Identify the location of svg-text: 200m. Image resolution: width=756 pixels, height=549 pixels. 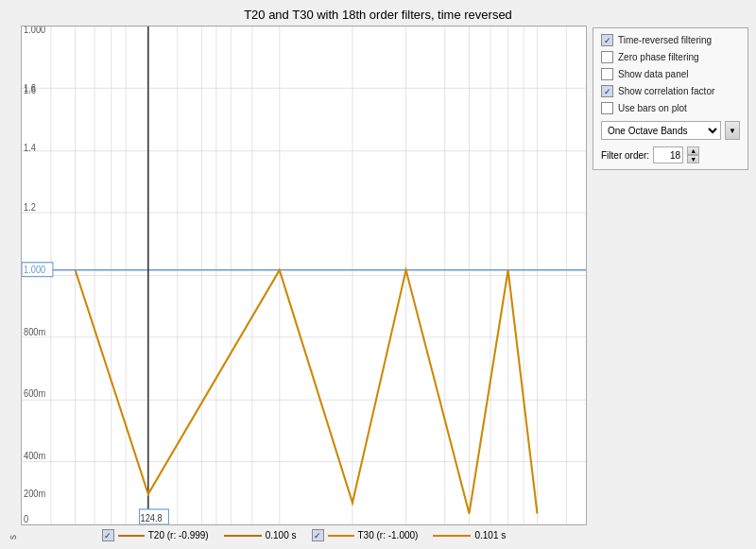
(34, 494).